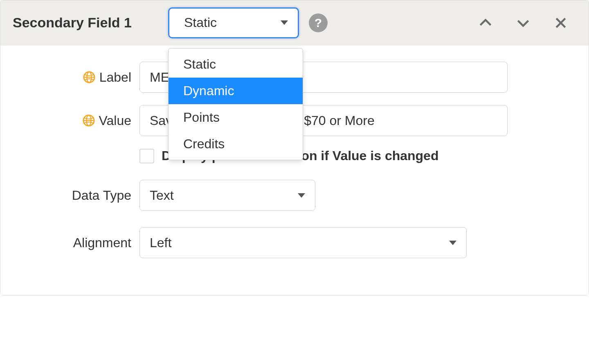  Describe the element at coordinates (356, 243) in the screenshot. I see `alignment-control-col: Left` at that location.